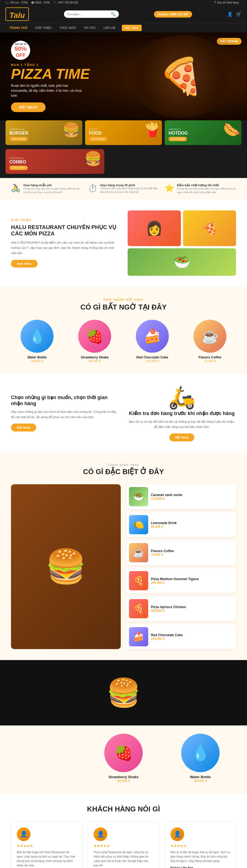 This screenshot has width=247, height=868. I want to click on water-name: Water Bottle, so click(37, 357).